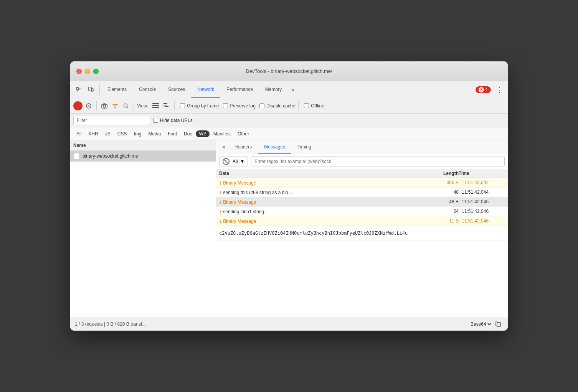  Describe the element at coordinates (439, 221) in the screenshot. I see `message-length-4: 11 B` at that location.